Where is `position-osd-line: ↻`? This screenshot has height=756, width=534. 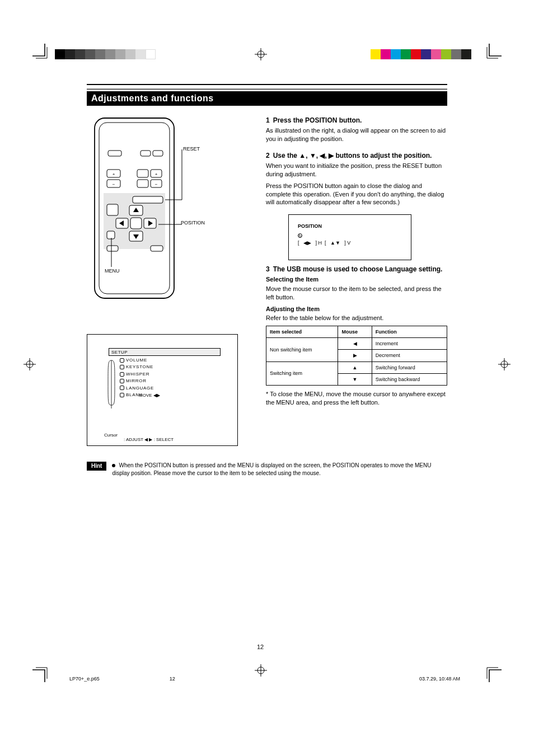 position-osd-line: ↻ is located at coordinates (350, 236).